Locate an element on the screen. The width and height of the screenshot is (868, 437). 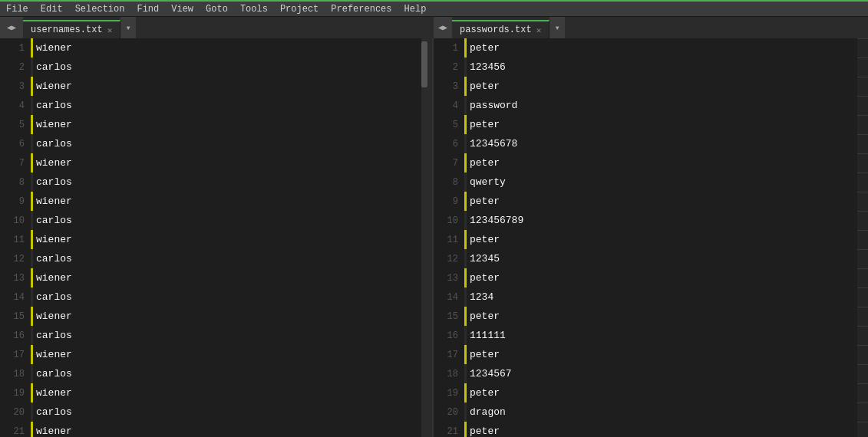
right-code-line-15: peter is located at coordinates (663, 316).